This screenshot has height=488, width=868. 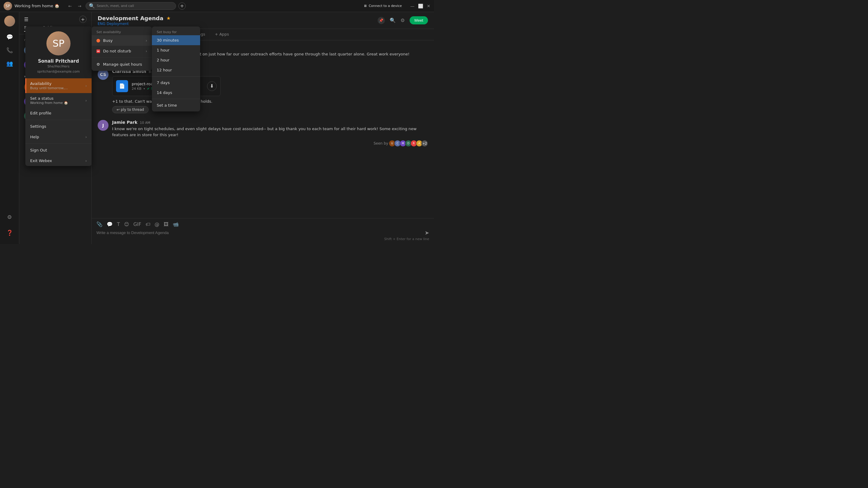 What do you see at coordinates (80, 6) in the screenshot?
I see `nav-forward: →` at bounding box center [80, 6].